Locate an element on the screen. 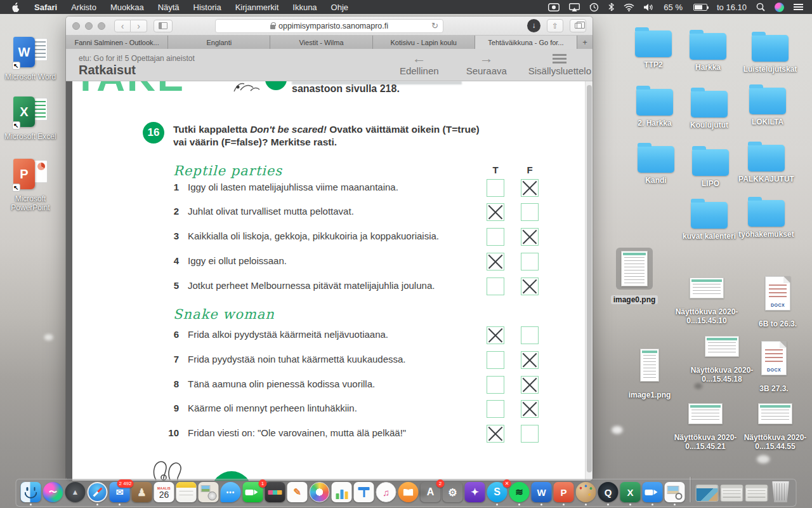  scrollbar-track is located at coordinates (589, 281).